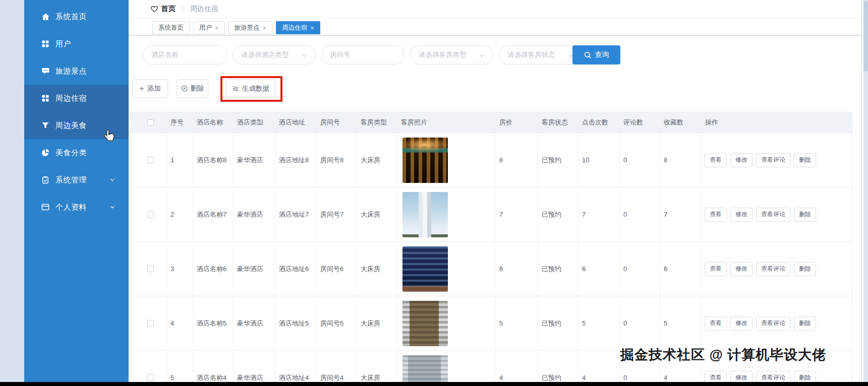  Describe the element at coordinates (491, 269) in the screenshot. I see `table-row: 3酒店名称6豪华酒店酒店地址6房间号6大床房6已预约606查看修改查看评论删除` at that location.